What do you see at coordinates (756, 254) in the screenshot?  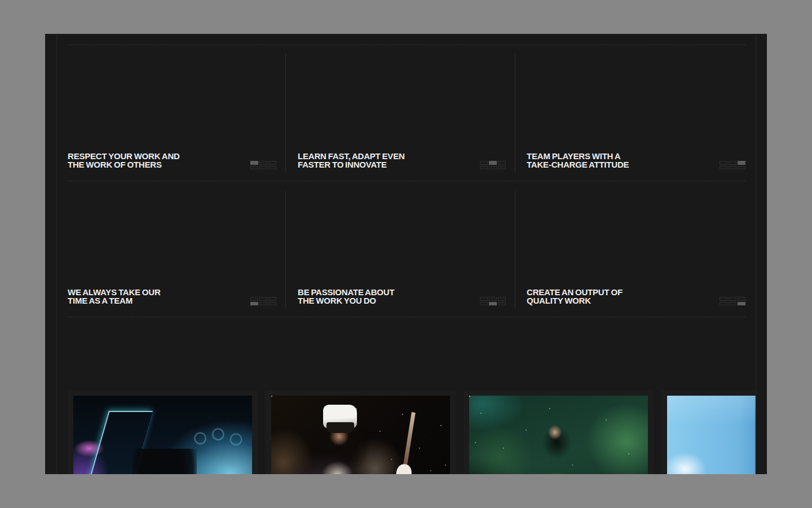 I see `right-frame-line` at bounding box center [756, 254].